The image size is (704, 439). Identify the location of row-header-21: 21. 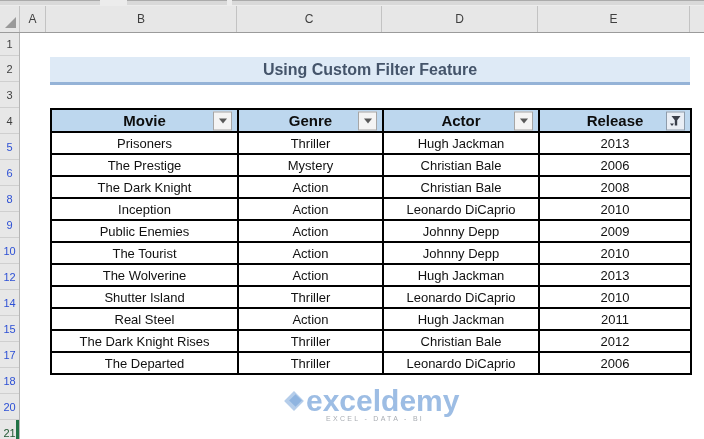
(10, 430).